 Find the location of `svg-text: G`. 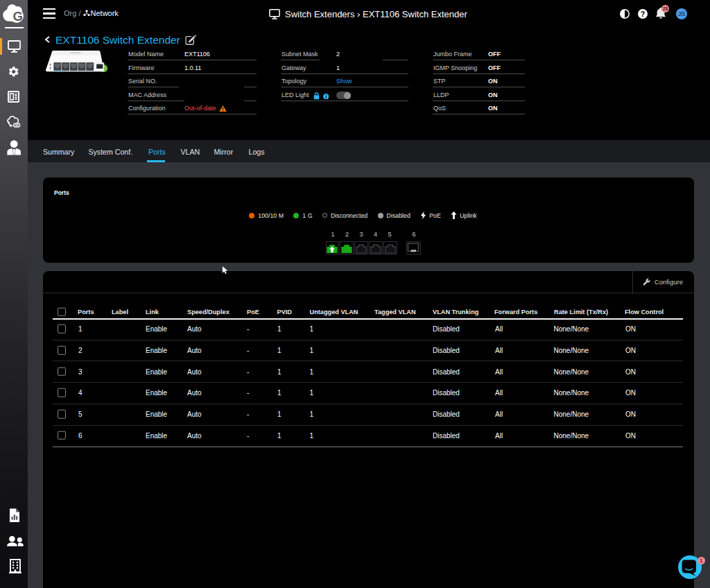

svg-text: G is located at coordinates (18, 17).